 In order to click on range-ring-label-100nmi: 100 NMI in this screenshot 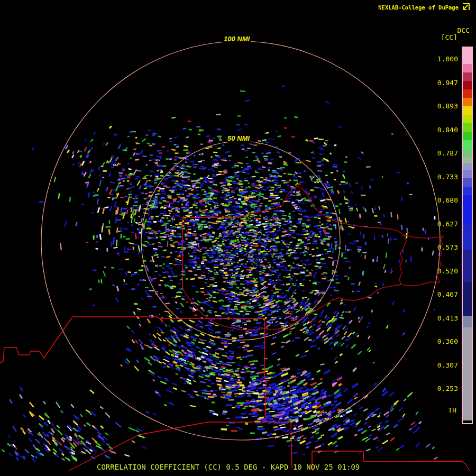, I will do `click(237, 39)`.